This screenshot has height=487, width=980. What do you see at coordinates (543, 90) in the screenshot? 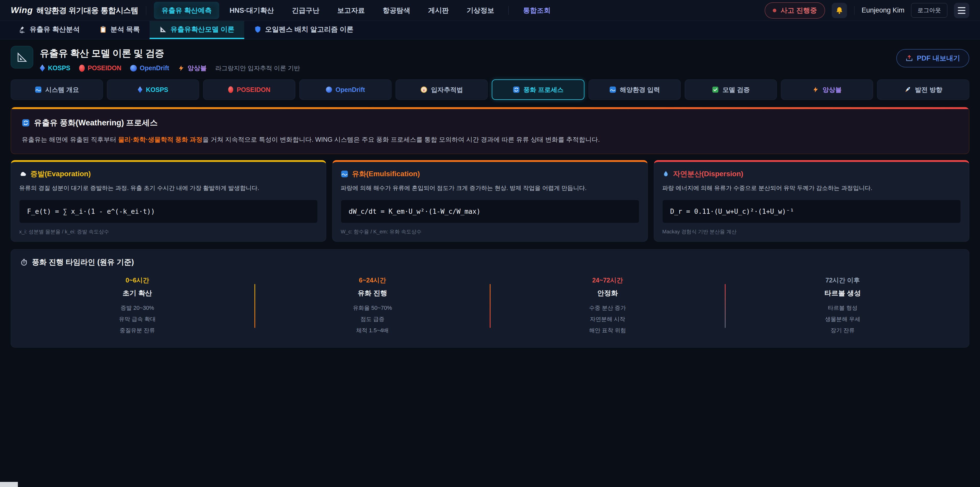
I see `tab-label: 풍화 프로세스` at bounding box center [543, 90].